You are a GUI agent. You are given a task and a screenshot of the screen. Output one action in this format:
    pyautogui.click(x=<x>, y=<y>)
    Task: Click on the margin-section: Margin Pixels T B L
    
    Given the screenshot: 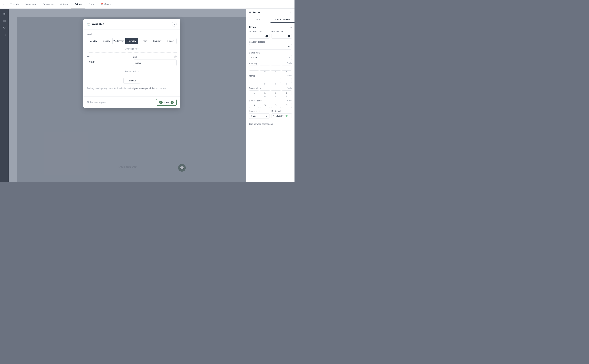 What is the action you would take?
    pyautogui.click(x=270, y=80)
    